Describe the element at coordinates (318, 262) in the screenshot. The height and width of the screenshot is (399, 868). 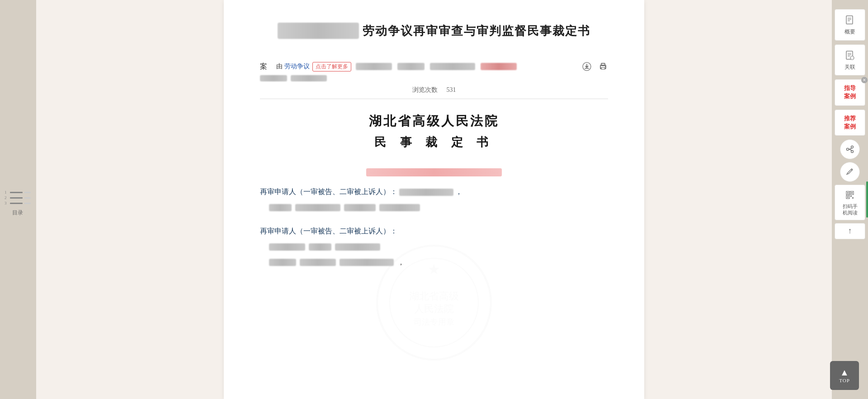
I see `p2d2-blur2` at that location.